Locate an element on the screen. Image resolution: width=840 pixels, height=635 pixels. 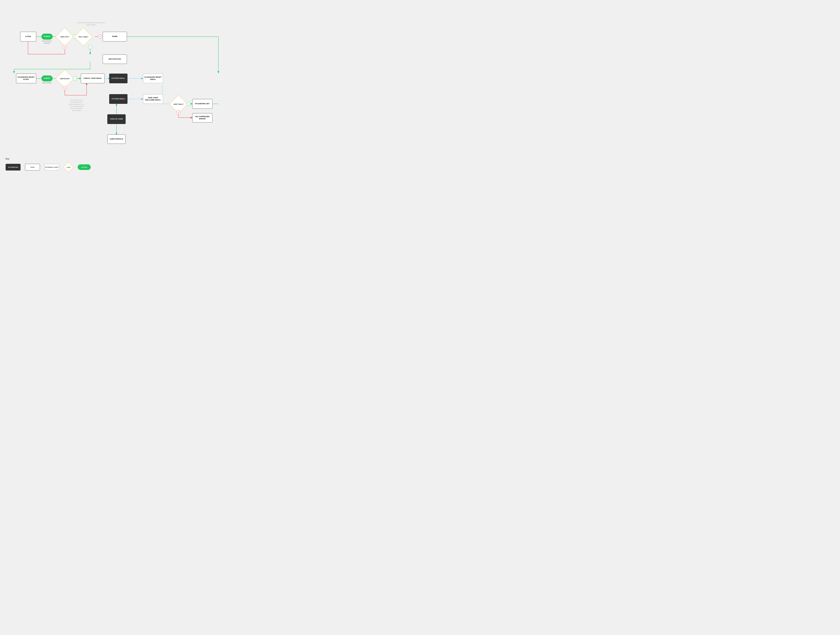
valid-token-x: ✕ is located at coordinates (178, 112).